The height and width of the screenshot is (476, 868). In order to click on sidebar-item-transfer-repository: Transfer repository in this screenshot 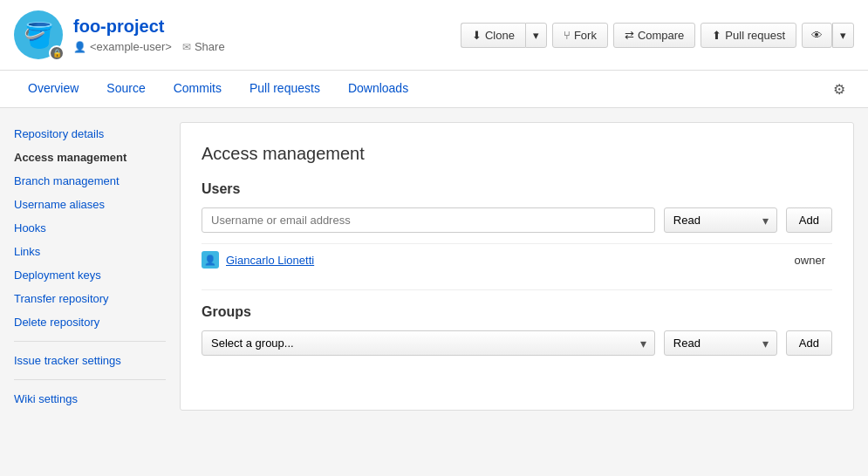, I will do `click(90, 298)`.